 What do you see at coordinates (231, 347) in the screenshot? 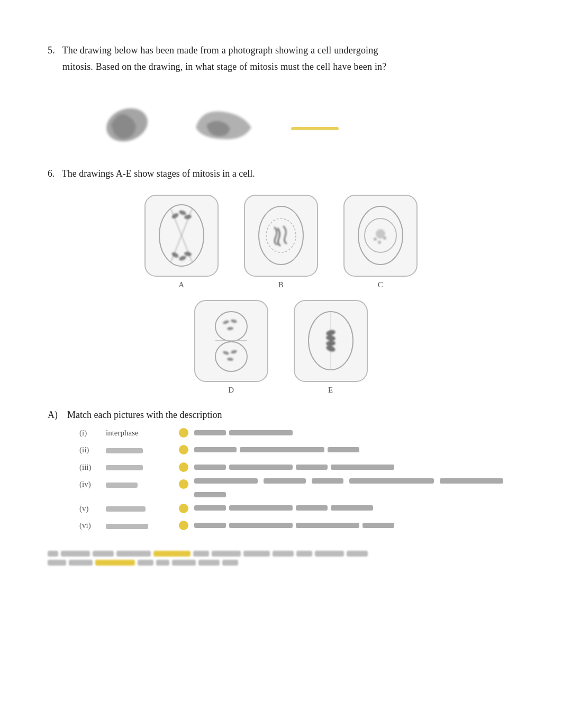
I see `cell-diagram-d: D` at bounding box center [231, 347].